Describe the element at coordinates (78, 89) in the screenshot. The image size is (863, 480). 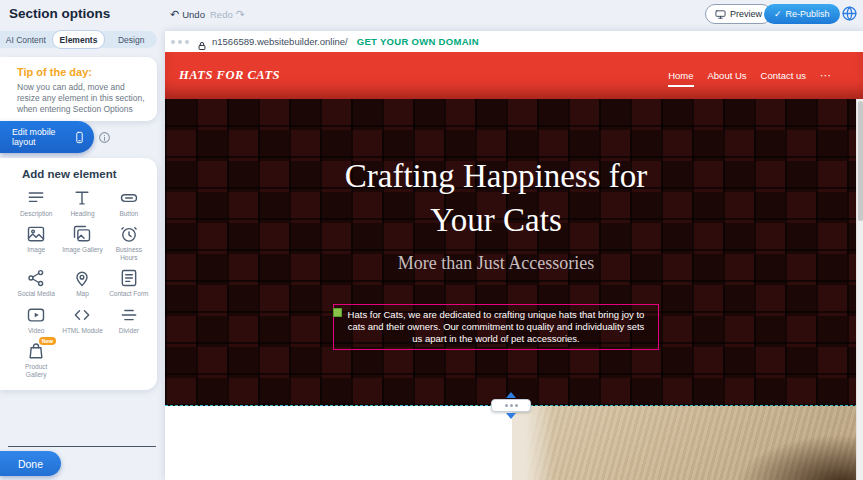
I see `tip-card: Tip of the day: Now you can add, move an…` at that location.